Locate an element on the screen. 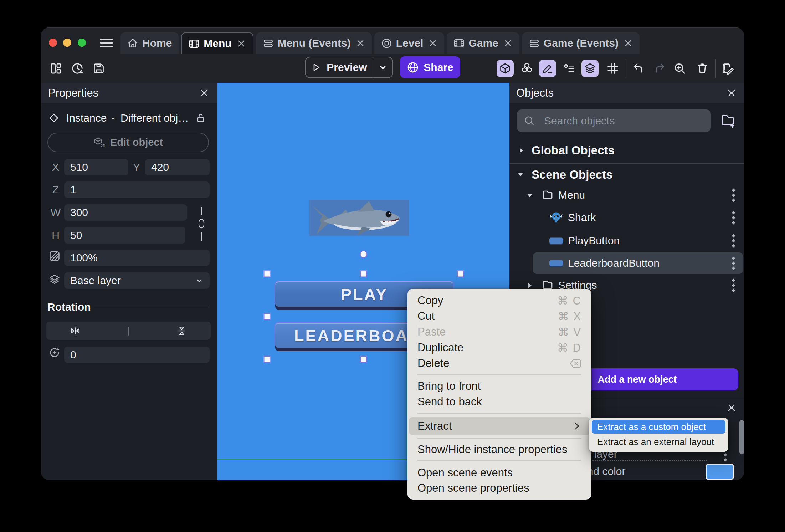 This screenshot has height=532, width=785. submenu-chevron-right-icon is located at coordinates (577, 426).